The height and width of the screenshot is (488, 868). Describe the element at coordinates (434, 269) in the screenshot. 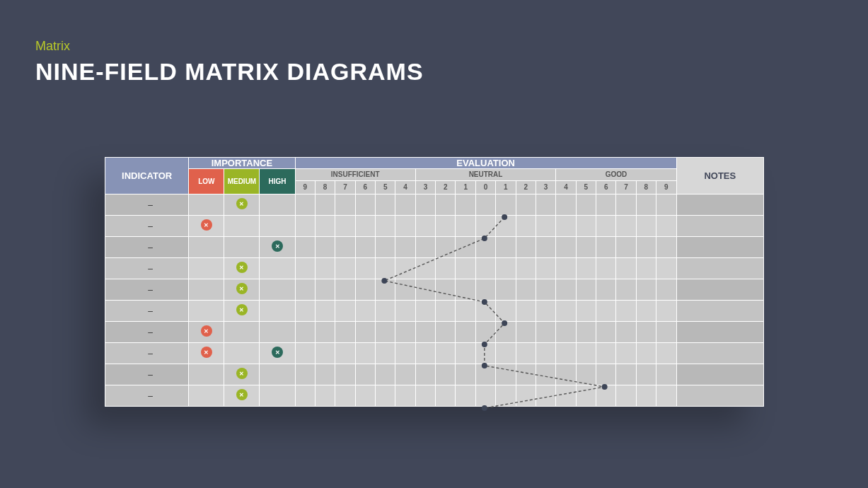

I see `table-row: –` at that location.